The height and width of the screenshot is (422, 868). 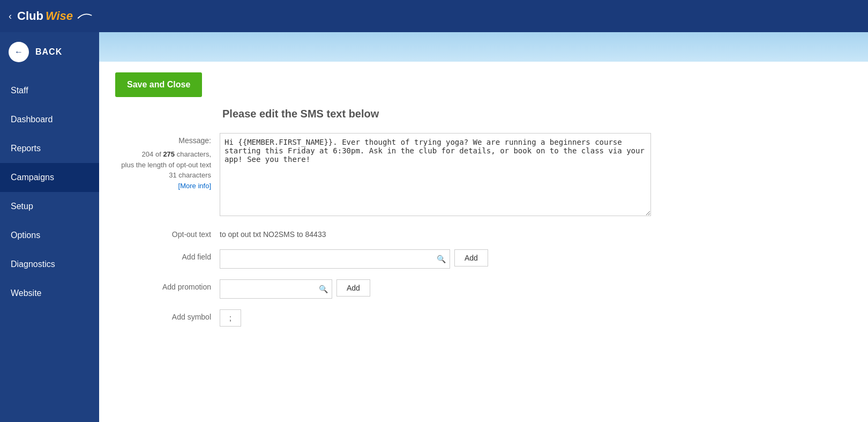 I want to click on message-row: Message: 204 of 275 characters, plus the…, so click(x=383, y=175).